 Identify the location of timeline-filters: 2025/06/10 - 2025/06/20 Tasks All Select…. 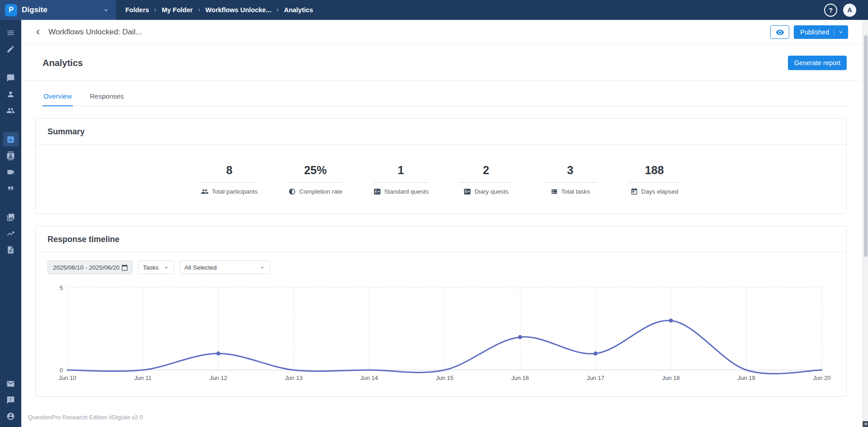
(441, 267).